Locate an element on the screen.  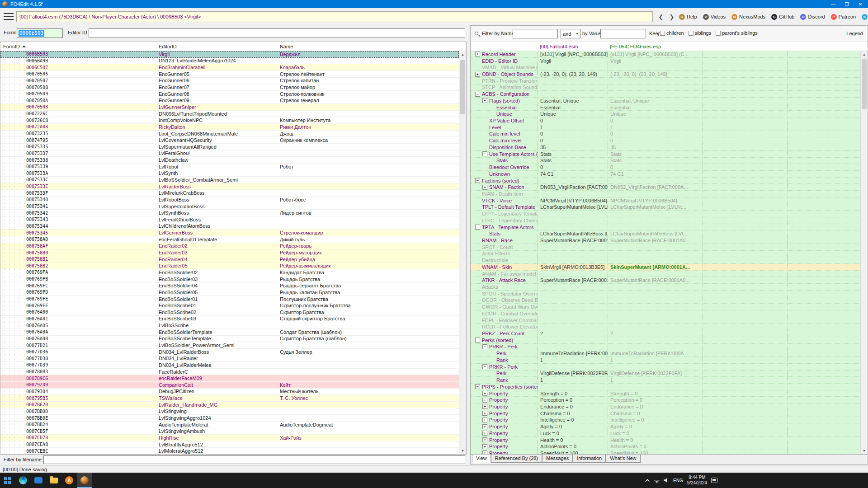
table-row: 00075340LvlRobotBossРобот-босс is located at coordinates (230, 200).